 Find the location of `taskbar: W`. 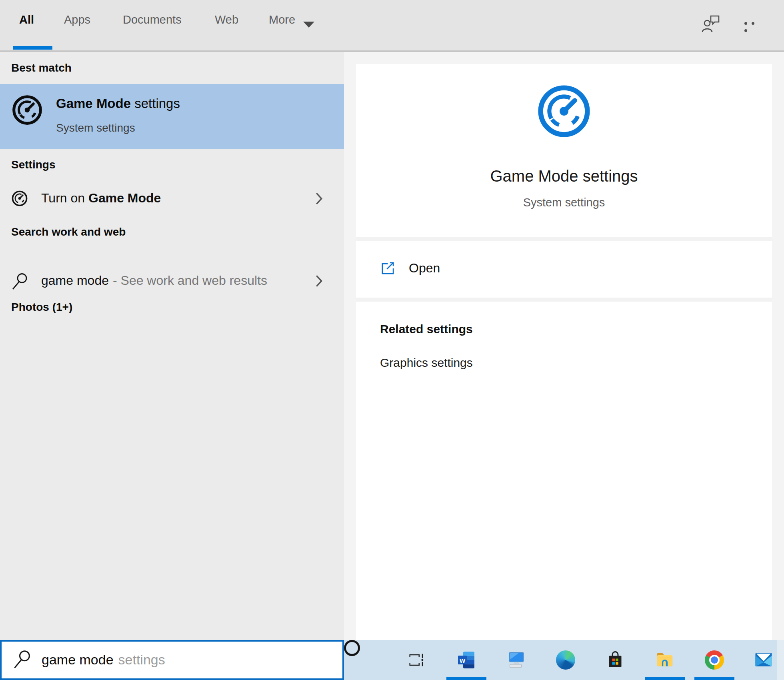

taskbar: W is located at coordinates (564, 660).